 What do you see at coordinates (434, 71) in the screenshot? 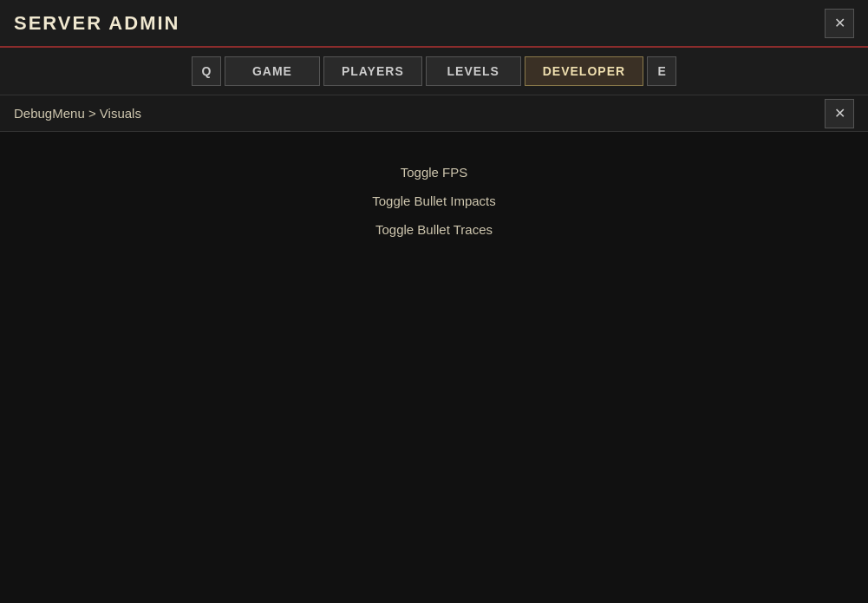
I see `tabs-bar: Q GAME PLAYERS LEVELS DEVELOPER E` at bounding box center [434, 71].